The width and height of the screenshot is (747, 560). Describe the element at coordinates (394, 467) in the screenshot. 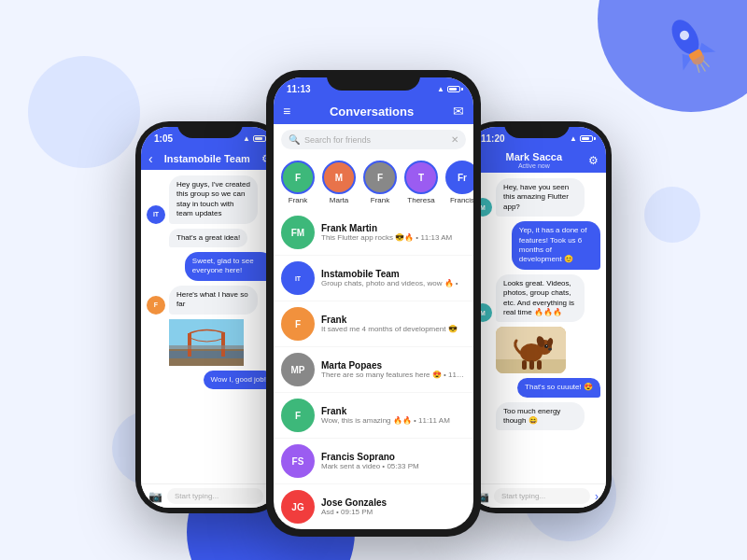

I see `chat-preview-francis: Mark sent a video • 05:33 PM` at that location.